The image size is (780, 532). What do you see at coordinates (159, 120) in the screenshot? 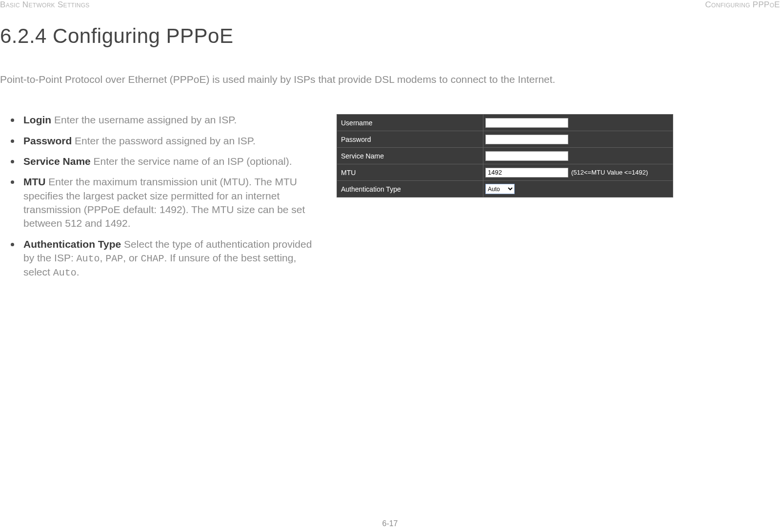
I see `bullet-login: Login Enter the username assigned by an …` at bounding box center [159, 120].